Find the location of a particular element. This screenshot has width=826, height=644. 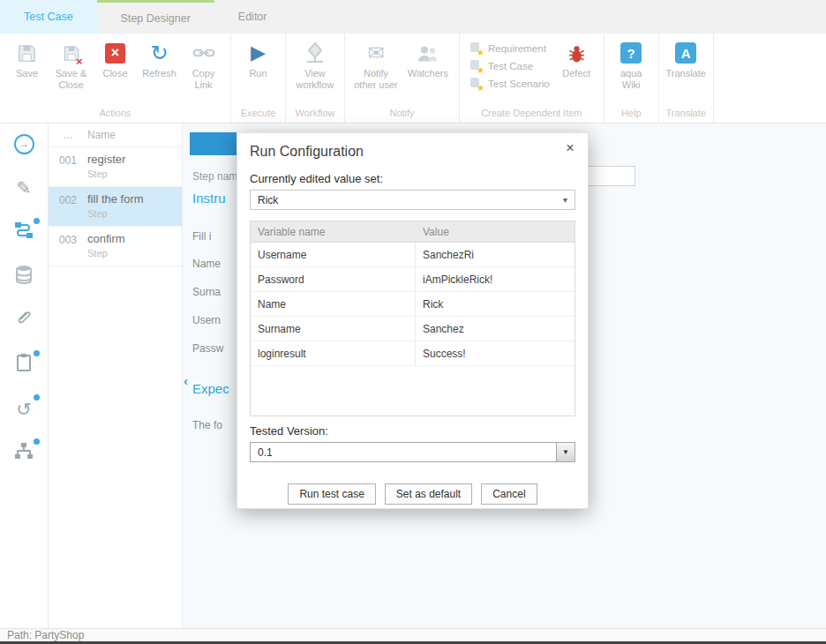

expected-results-text: The fo is located at coordinates (207, 425).